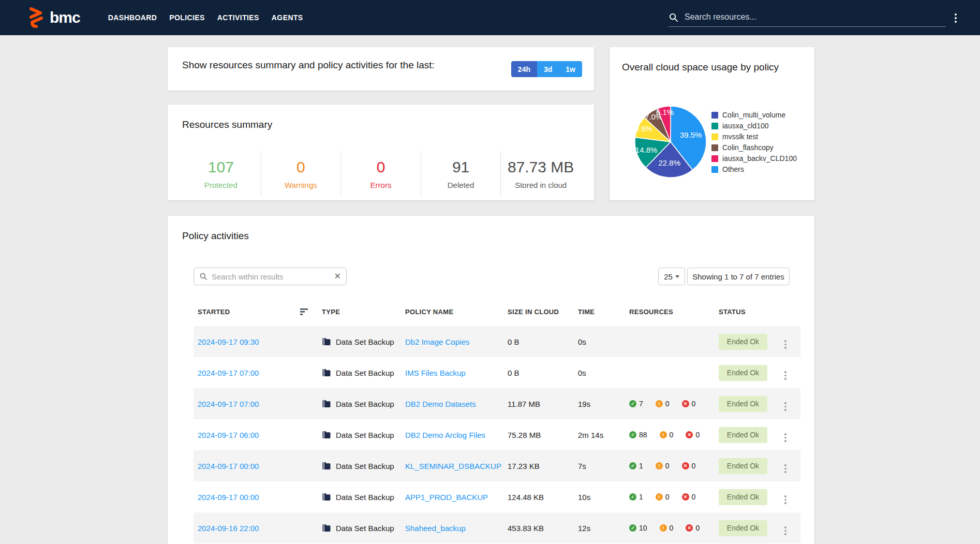  Describe the element at coordinates (754, 143) in the screenshot. I see `pie-legend: Colin_multi_volumeiausxa_cld100mvsslk te…` at that location.